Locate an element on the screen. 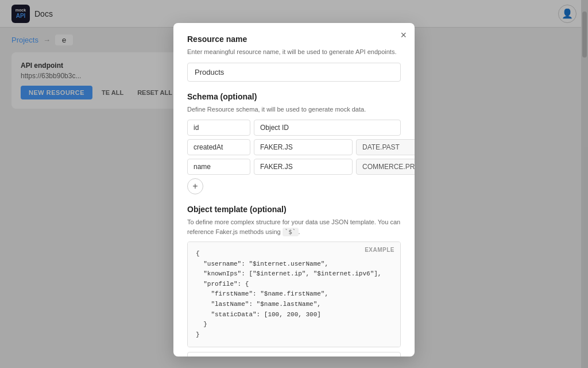  code-example-content: { "username": "$internet.userName", "kno… is located at coordinates (294, 294).